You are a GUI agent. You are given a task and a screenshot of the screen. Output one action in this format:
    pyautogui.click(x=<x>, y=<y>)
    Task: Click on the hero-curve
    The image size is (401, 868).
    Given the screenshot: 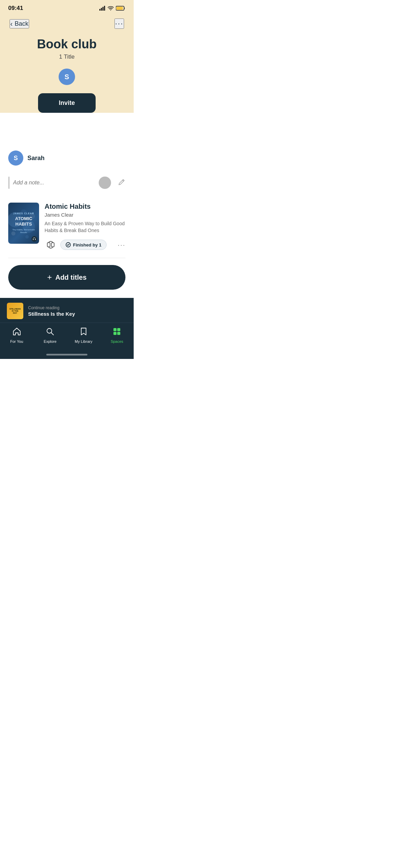 What is the action you would take?
    pyautogui.click(x=67, y=133)
    